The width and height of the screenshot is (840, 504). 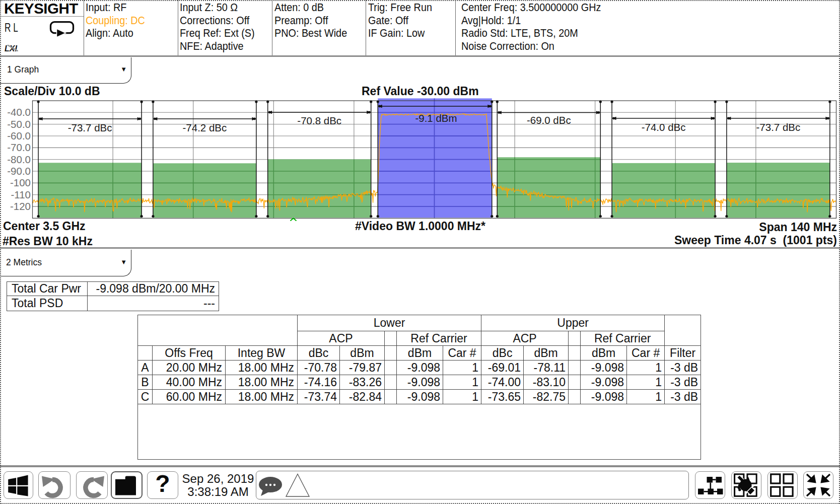 I want to click on svg-text: -60.0, so click(x=19, y=136).